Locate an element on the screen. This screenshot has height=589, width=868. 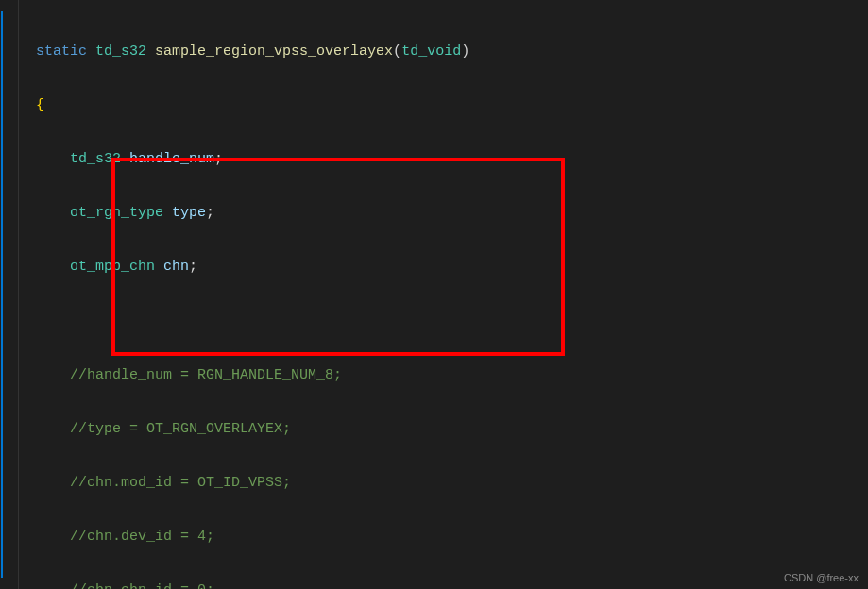
code-line is located at coordinates (451, 323).